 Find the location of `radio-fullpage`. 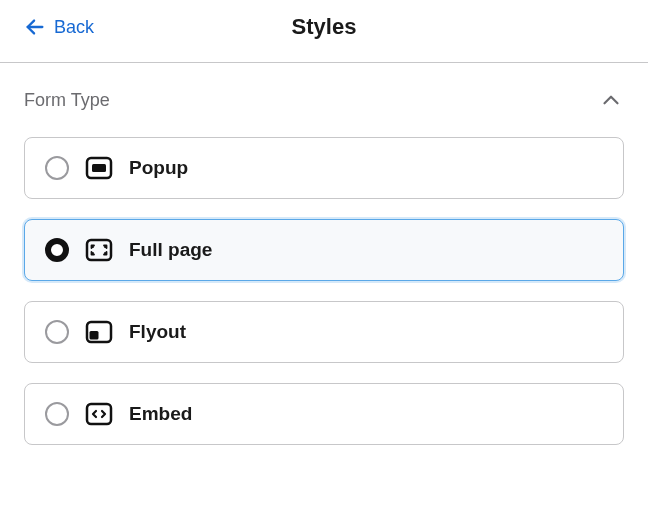

radio-fullpage is located at coordinates (57, 250).